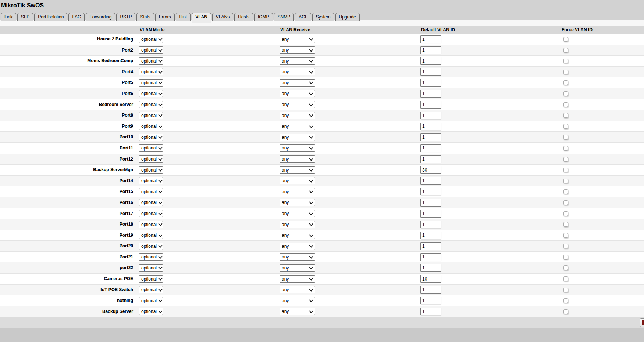  What do you see at coordinates (77, 17) in the screenshot?
I see `tab-lag: LAG` at bounding box center [77, 17].